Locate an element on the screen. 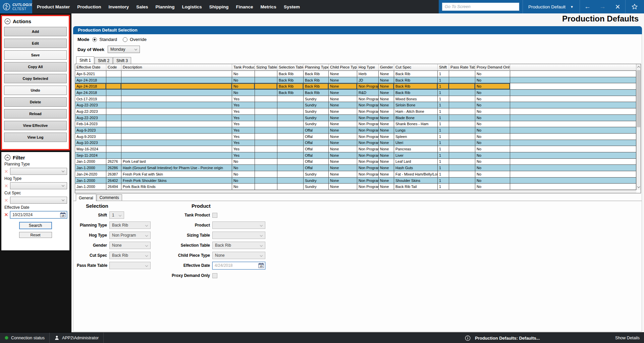  cell: Fat - Mixed Ham/Belly/Loin is located at coordinates (416, 175).